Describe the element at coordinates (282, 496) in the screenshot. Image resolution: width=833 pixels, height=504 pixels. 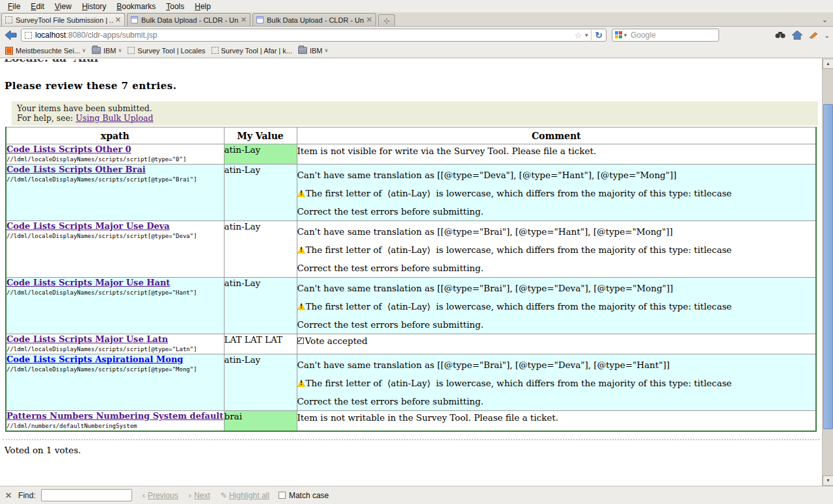
I see `match-case-checkbox` at that location.